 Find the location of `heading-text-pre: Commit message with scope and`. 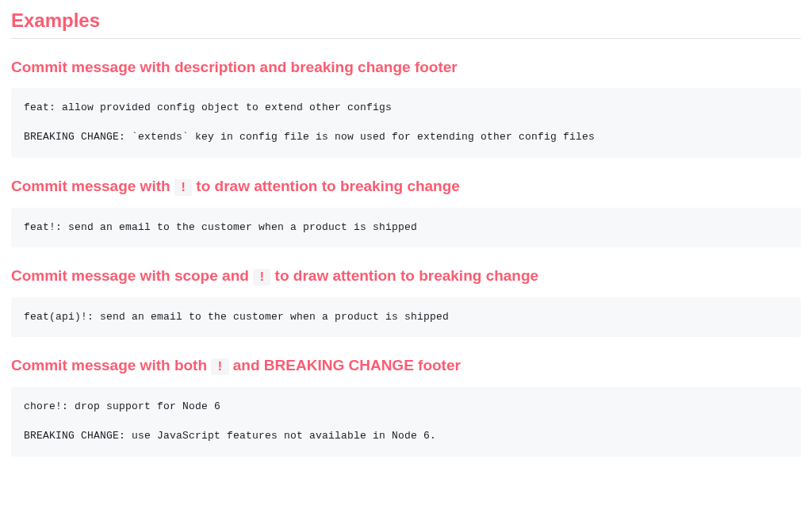

heading-text-pre: Commit message with scope and is located at coordinates (132, 276).